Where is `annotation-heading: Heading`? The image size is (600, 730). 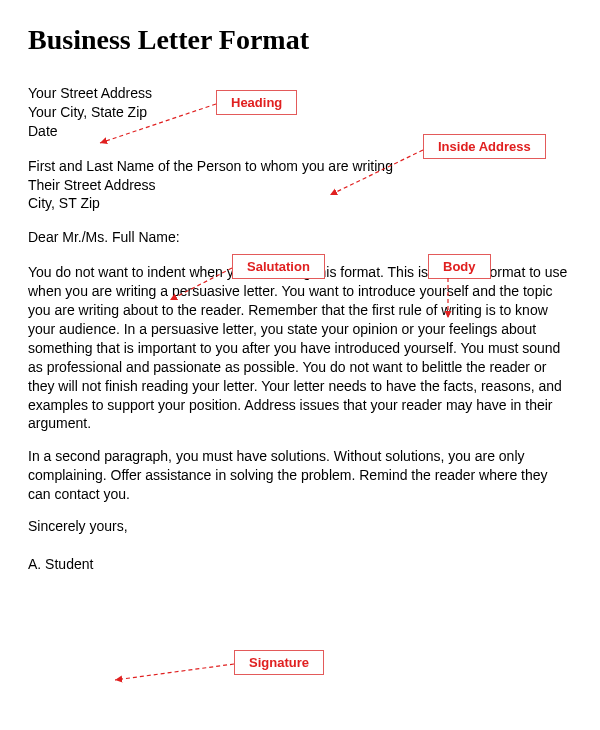 annotation-heading: Heading is located at coordinates (256, 102).